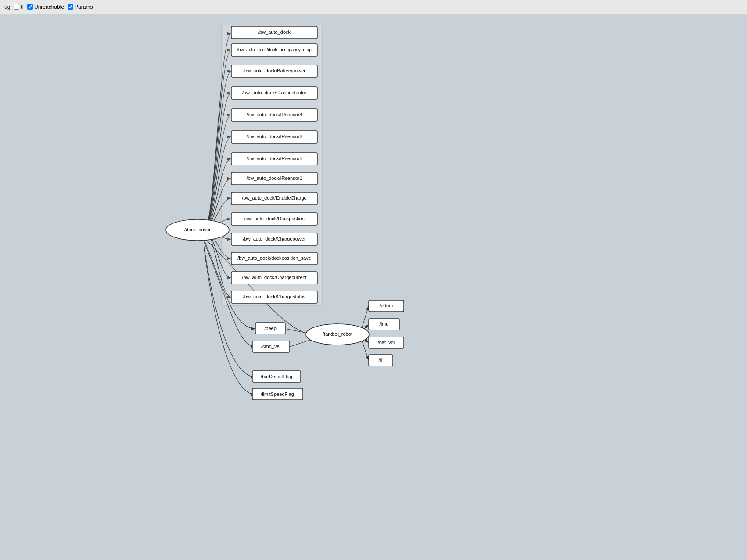  What do you see at coordinates (271, 346) in the screenshot?
I see `svg-text: /cmd_vel` at bounding box center [271, 346].